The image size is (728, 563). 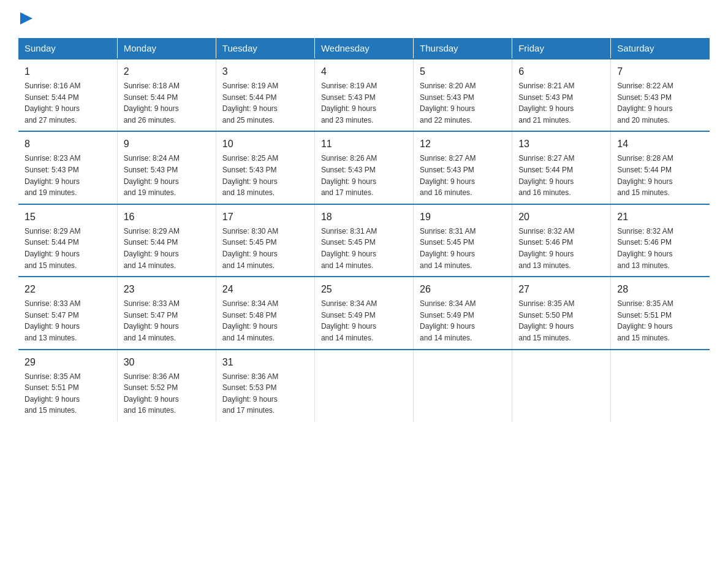 What do you see at coordinates (661, 167) in the screenshot?
I see `calendar-cell: 14Sunrise: 8:28 AMSunset: 5:44 PMDayligh…` at bounding box center [661, 167].